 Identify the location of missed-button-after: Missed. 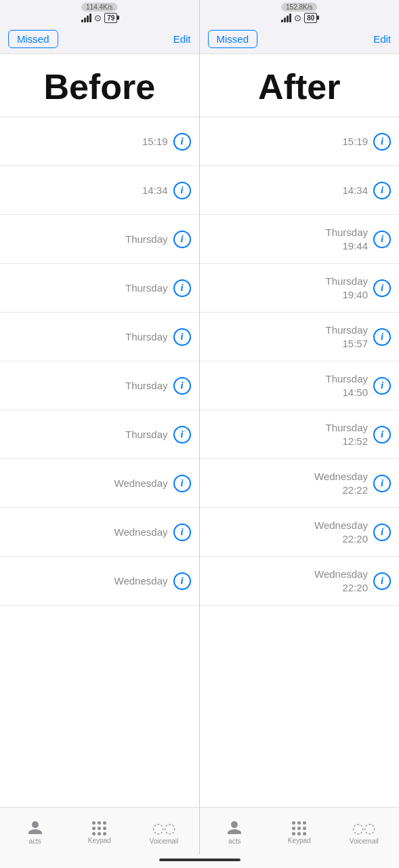
(233, 39).